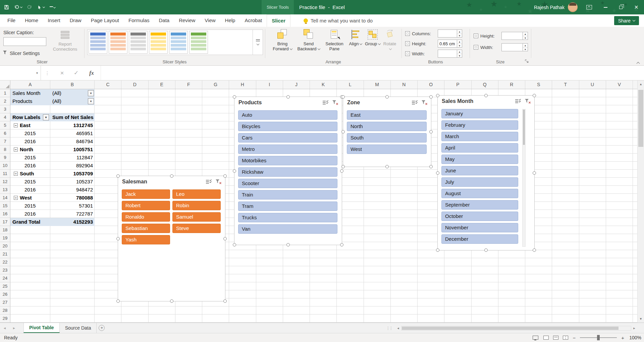 Image resolution: width=644 pixels, height=342 pixels. Describe the element at coordinates (5, 206) in the screenshot. I see `row-header-15: 15` at that location.